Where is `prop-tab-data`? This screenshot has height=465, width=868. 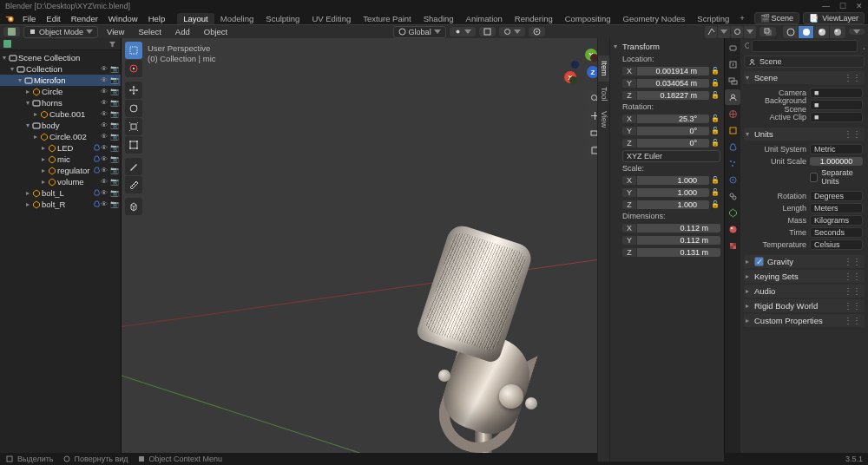 prop-tab-data is located at coordinates (733, 213).